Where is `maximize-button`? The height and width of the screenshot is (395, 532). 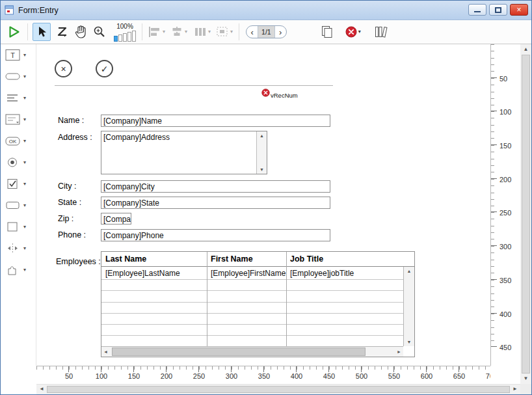
maximize-button is located at coordinates (498, 10).